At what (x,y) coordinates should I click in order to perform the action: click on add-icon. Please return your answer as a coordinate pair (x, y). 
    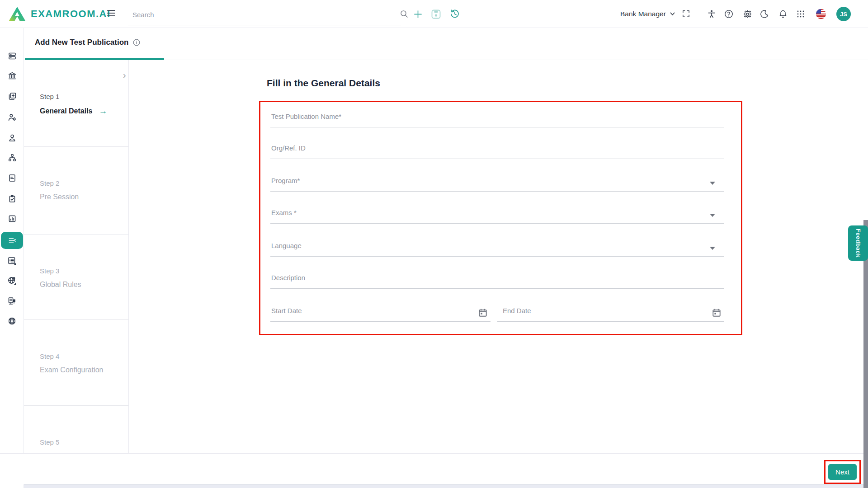
    Looking at the image, I should click on (418, 14).